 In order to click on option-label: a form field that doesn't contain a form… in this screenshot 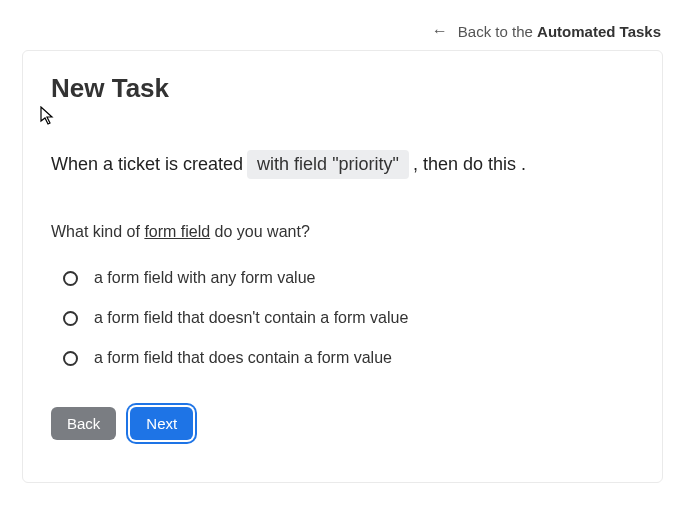, I will do `click(251, 318)`.